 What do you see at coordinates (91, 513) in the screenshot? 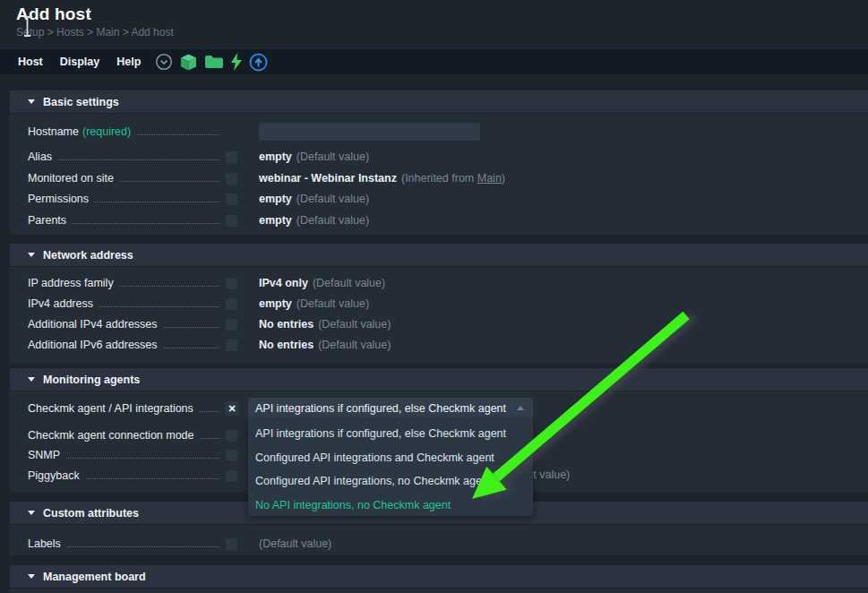
I see `section-title: Custom attributes` at bounding box center [91, 513].